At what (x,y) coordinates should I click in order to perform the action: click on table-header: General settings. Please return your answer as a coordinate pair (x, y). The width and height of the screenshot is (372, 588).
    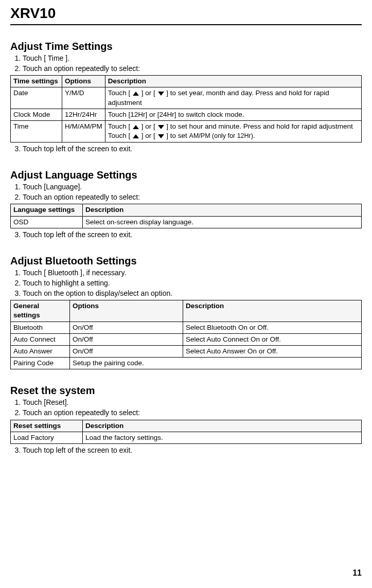
    Looking at the image, I should click on (40, 311).